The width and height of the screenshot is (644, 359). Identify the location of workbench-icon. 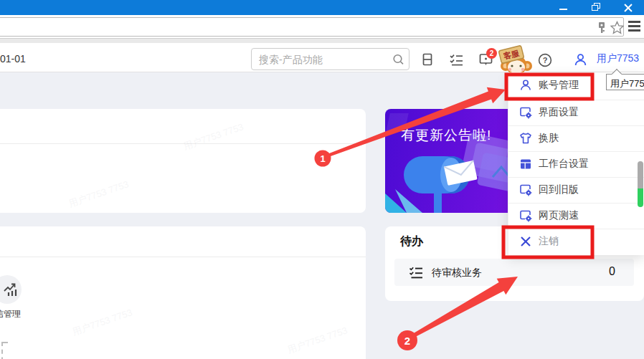
(526, 164).